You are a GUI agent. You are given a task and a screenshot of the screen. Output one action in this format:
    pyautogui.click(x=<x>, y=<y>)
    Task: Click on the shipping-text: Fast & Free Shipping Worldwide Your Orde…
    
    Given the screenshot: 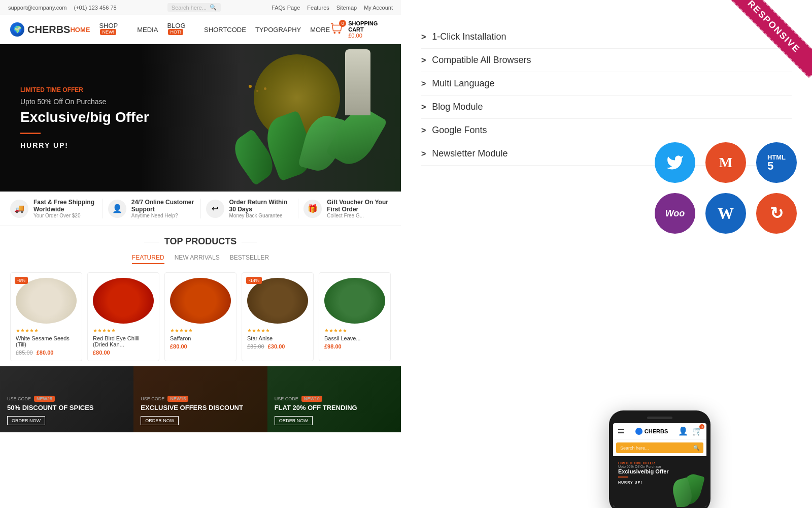 What is the action you would take?
    pyautogui.click(x=65, y=208)
    